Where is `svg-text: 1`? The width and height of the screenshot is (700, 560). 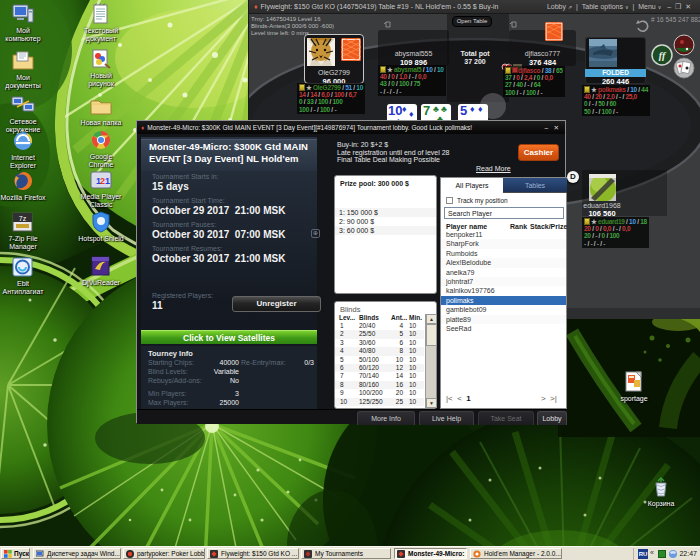
svg-text: 1 is located at coordinates (108, 181).